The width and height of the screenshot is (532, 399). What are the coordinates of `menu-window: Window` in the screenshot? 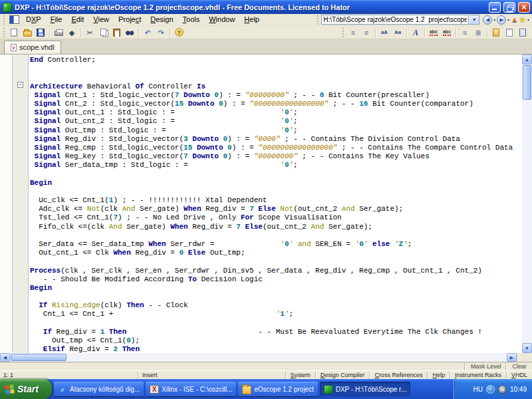 It's located at (222, 20).